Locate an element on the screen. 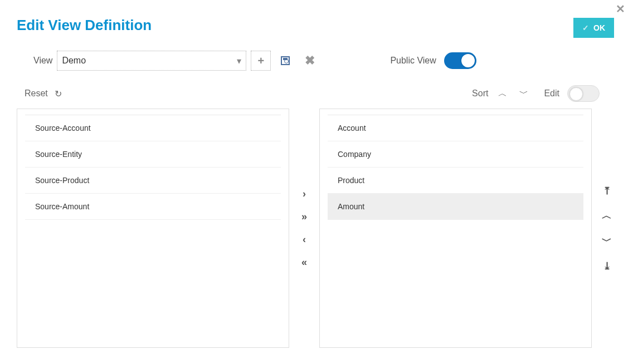 The image size is (633, 364). sort-asc-button: ︿ is located at coordinates (503, 94).